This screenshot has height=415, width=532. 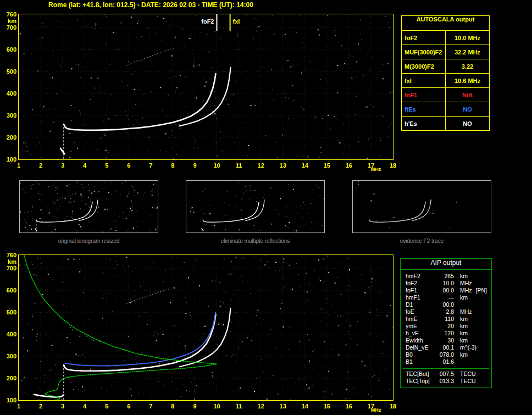 What do you see at coordinates (19, 406) in the screenshot?
I see `x-axis-tick-label: 1` at bounding box center [19, 406].